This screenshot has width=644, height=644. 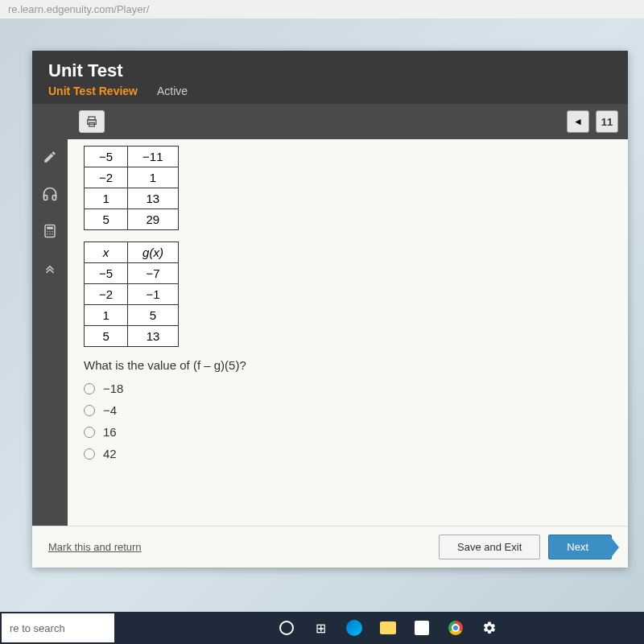 What do you see at coordinates (388, 628) in the screenshot?
I see `folder-icon` at bounding box center [388, 628].